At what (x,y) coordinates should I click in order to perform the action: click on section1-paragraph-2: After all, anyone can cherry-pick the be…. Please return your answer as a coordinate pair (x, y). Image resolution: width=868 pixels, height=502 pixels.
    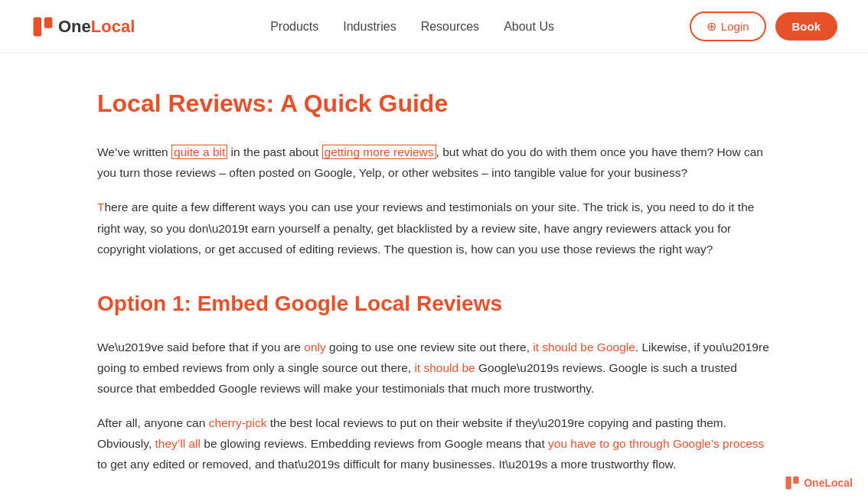
    Looking at the image, I should click on (434, 444).